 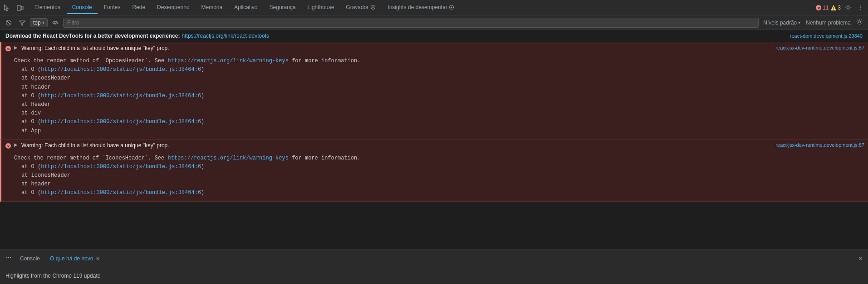 What do you see at coordinates (113, 8) in the screenshot?
I see `tab-fontes: Fontes` at bounding box center [113, 8].